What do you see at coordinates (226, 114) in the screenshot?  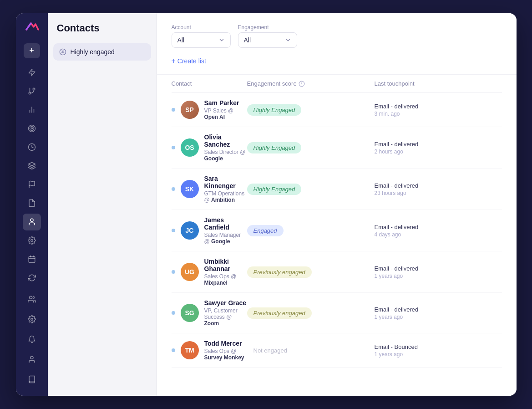 I see `contact-role: VP Sales @ Open AI` at bounding box center [226, 114].